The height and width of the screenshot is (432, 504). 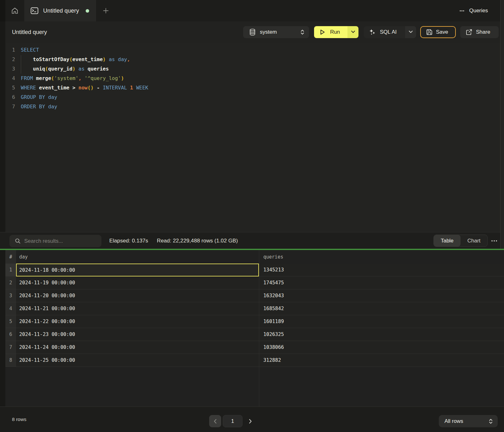 I want to click on row-index: 6, so click(x=11, y=334).